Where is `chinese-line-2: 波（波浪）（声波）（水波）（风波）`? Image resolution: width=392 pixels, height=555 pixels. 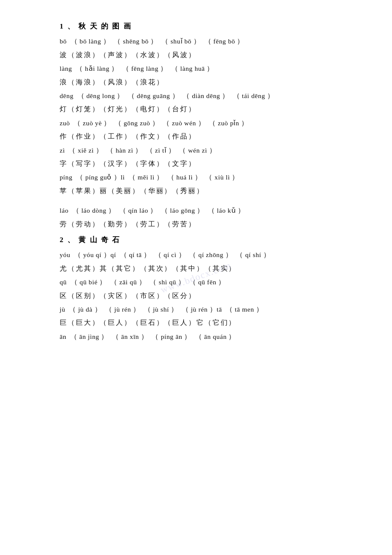 chinese-line-2: 波（波浪）（声波）（水波）（风波） is located at coordinates (209, 55).